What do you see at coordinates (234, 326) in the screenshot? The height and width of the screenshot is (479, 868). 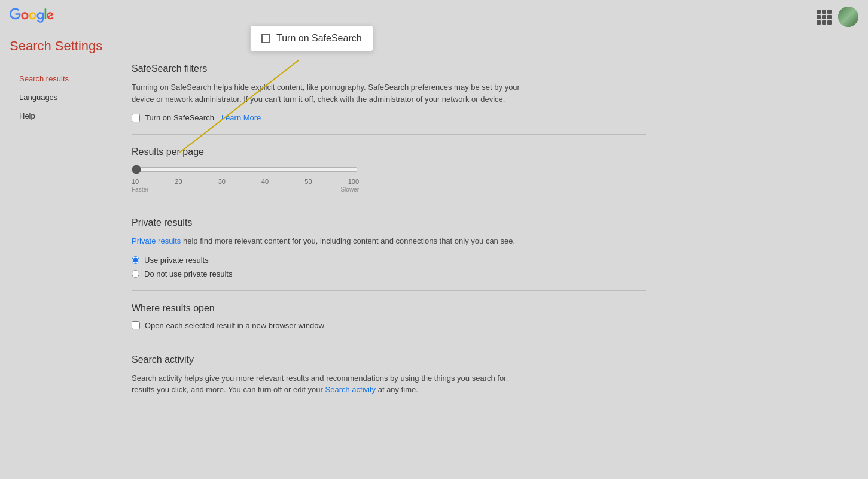 I see `open-new-window-label: Open each selected result in a new brows…` at bounding box center [234, 326].